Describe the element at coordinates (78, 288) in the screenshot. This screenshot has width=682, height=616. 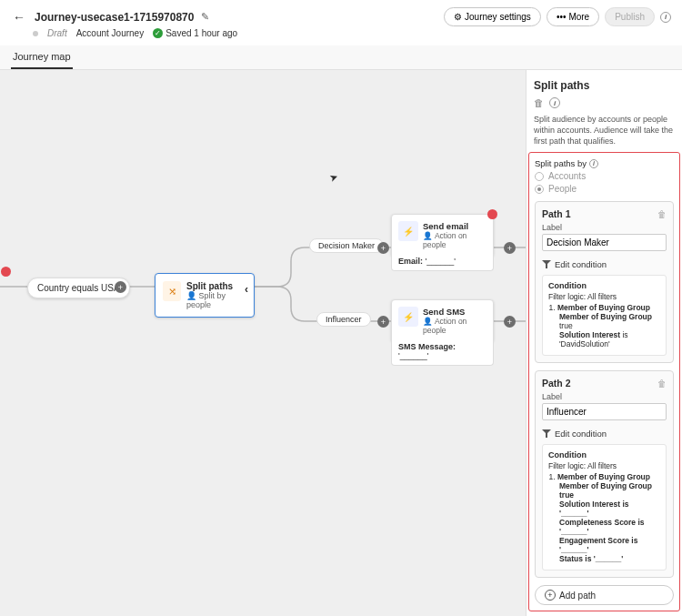
I see `entry-label: Country equals USA` at that location.